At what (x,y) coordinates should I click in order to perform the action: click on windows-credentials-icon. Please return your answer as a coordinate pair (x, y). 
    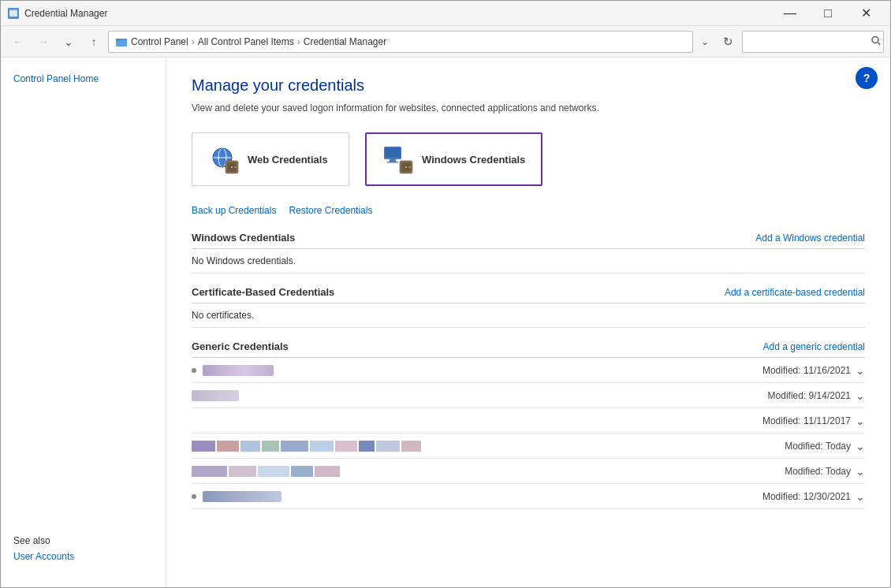
    Looking at the image, I should click on (398, 159).